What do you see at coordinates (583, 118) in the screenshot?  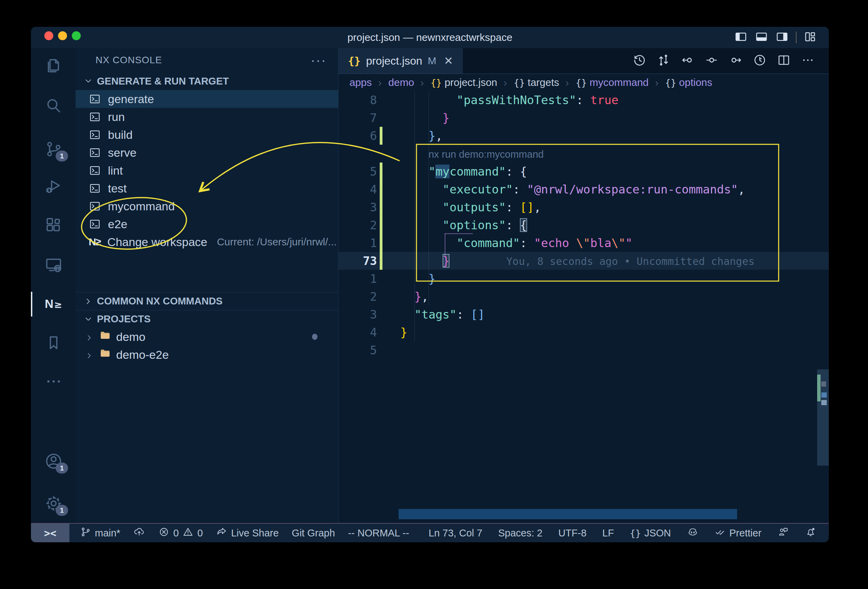 I see `code-line: 7 }` at bounding box center [583, 118].